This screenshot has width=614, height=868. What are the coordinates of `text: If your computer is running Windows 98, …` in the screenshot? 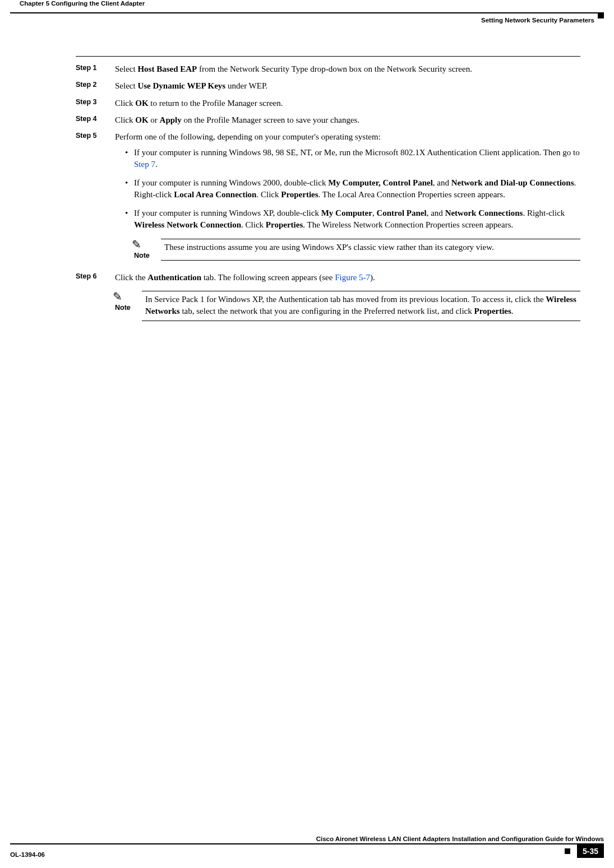 It's located at (357, 152).